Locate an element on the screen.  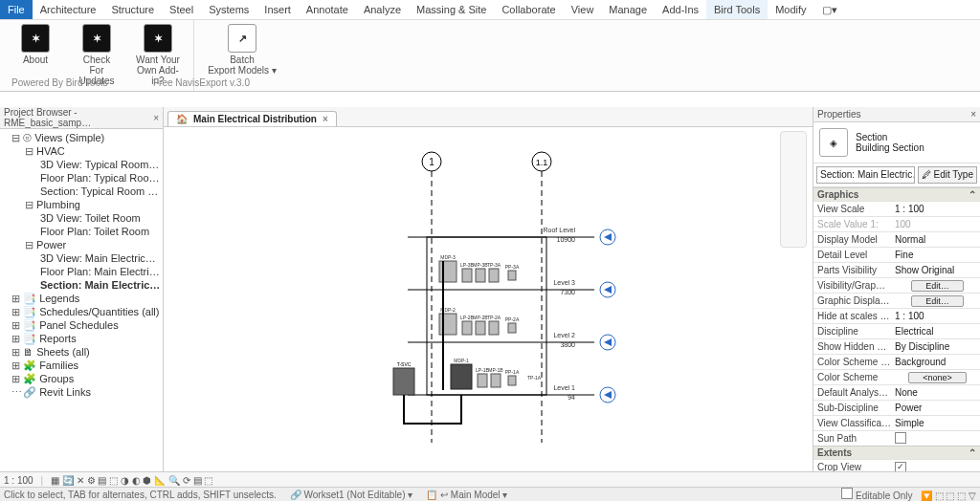
tab-analyze: Analyze is located at coordinates (383, 10).